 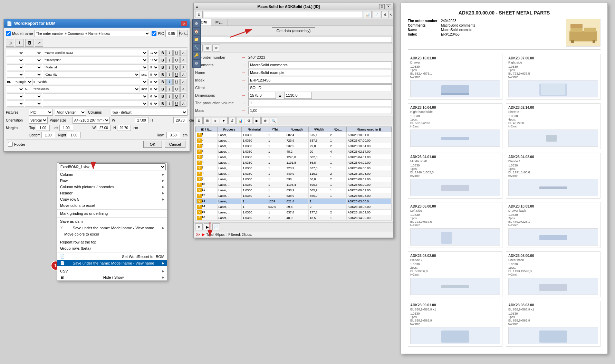 What do you see at coordinates (154, 104) in the screenshot?
I see `field-size-8: 6` at bounding box center [154, 104].